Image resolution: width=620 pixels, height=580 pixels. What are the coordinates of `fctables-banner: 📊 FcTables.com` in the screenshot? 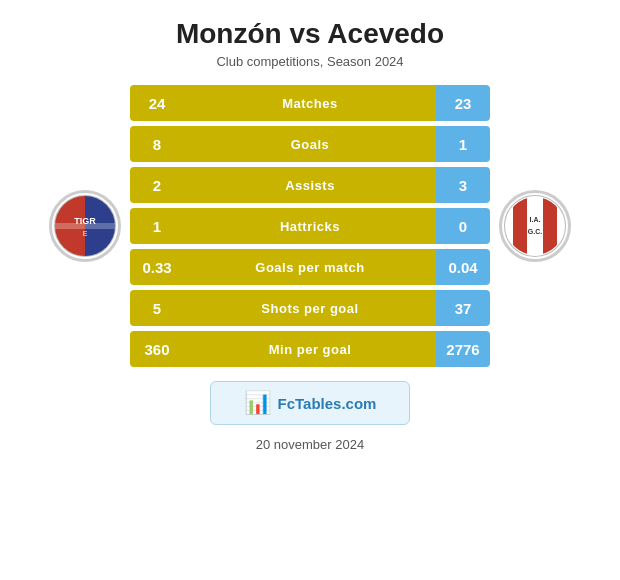 It's located at (310, 403).